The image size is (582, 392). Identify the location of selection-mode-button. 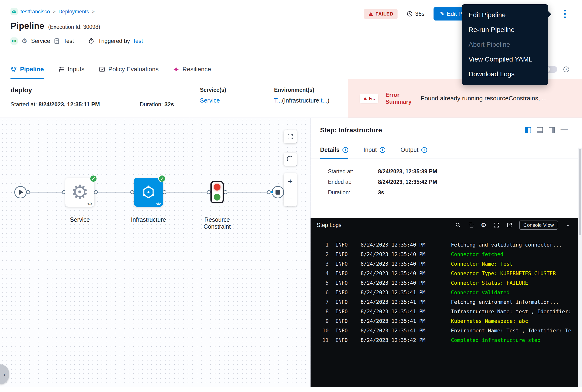
(290, 159).